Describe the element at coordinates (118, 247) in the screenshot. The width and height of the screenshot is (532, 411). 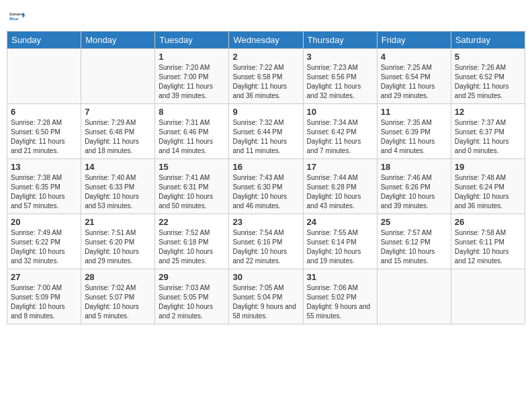
I see `day-info: Sunrise: 7:51 AM Sunset: 6:20 PM Dayligh…` at that location.